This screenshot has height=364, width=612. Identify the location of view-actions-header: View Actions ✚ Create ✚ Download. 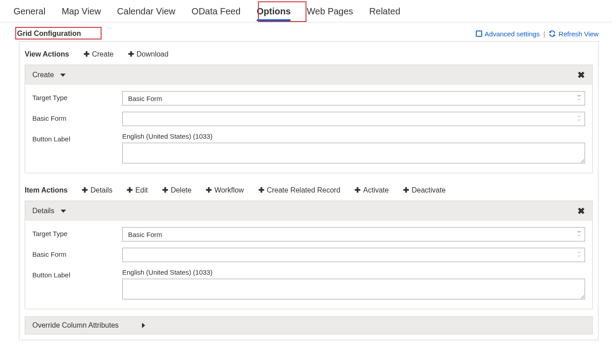
(309, 54).